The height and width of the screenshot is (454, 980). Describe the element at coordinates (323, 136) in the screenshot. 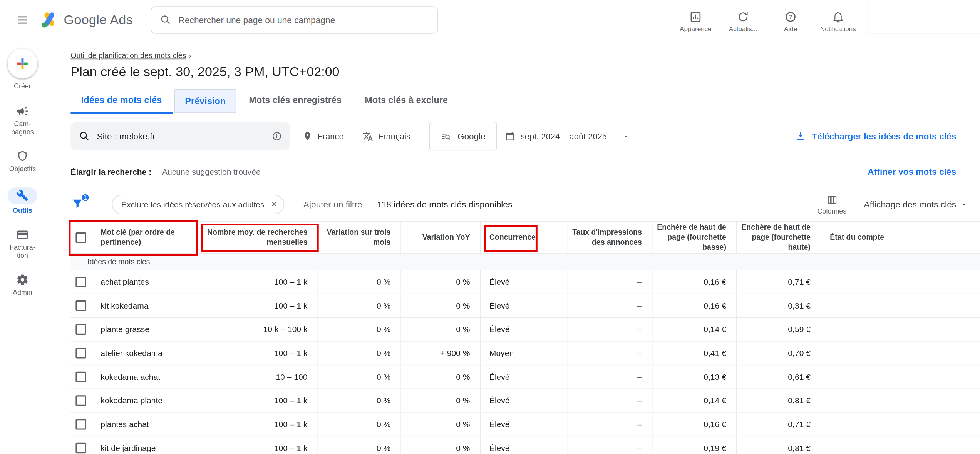

I see `location-selector: France` at that location.